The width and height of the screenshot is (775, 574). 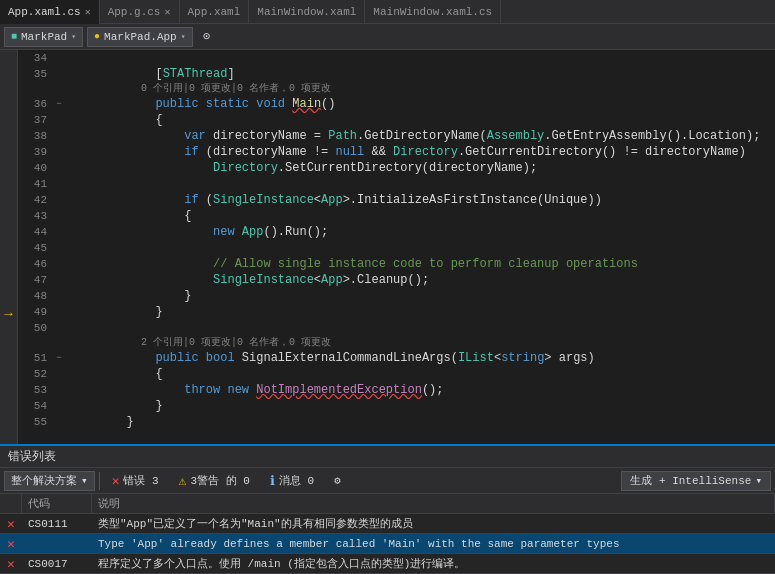 I want to click on tab-label: App.xaml, so click(x=214, y=12).